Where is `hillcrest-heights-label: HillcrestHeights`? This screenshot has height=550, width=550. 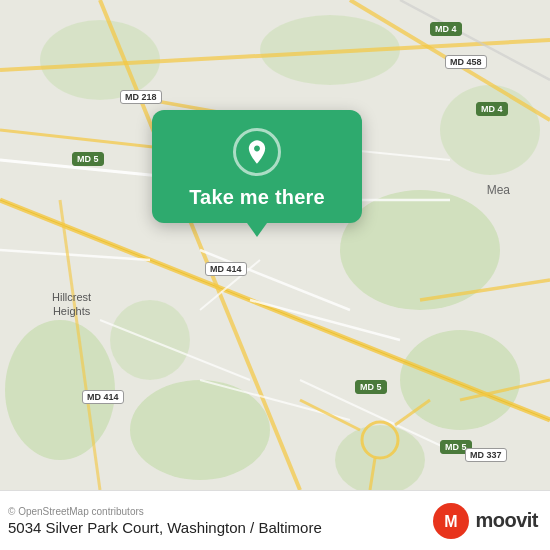
hillcrest-heights-label: HillcrestHeights is located at coordinates (72, 304).